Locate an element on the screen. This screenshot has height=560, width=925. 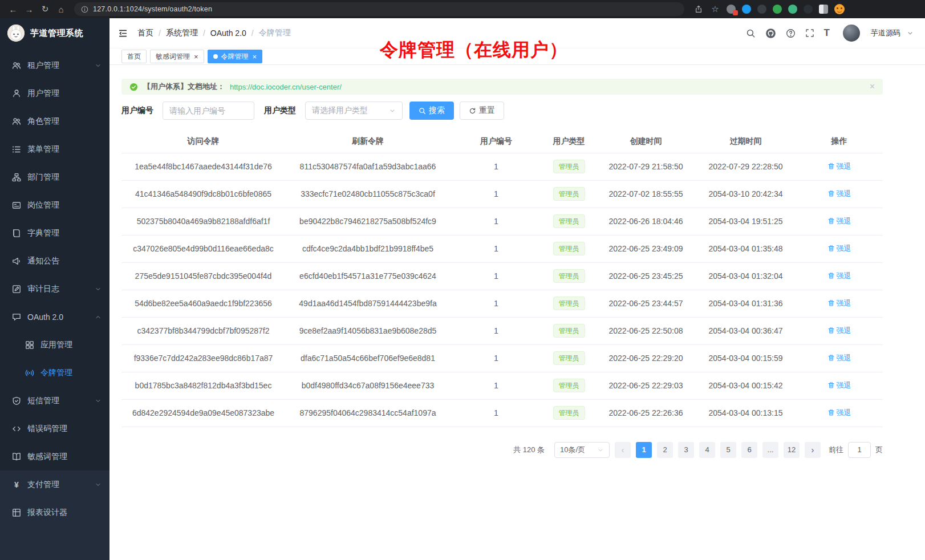
search-button: 搜索 is located at coordinates (432, 111).